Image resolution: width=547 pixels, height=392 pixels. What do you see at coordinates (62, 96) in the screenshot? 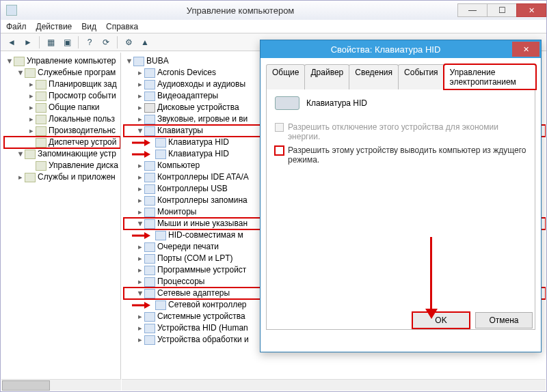
I see `tree-node: ▸Просмотр событи` at bounding box center [62, 96].